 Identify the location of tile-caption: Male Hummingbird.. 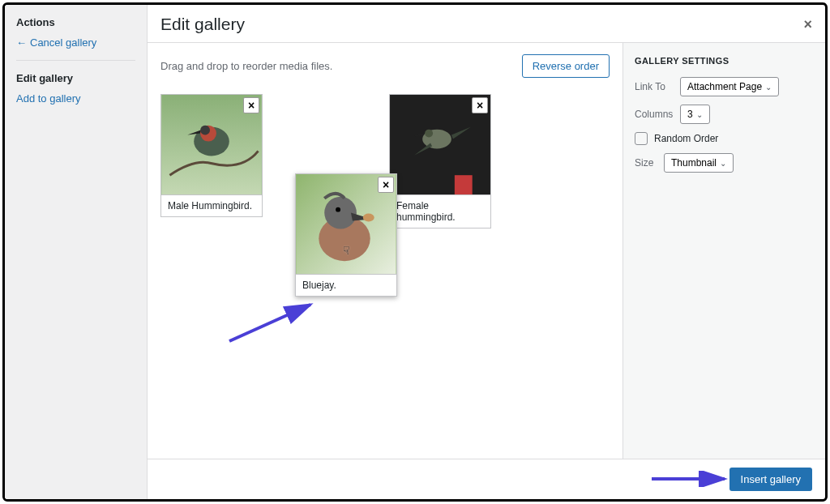
(212, 206).